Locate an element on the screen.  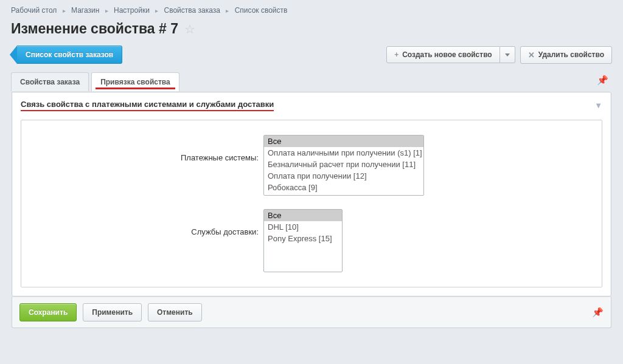
caret-down-icon is located at coordinates (507, 55).